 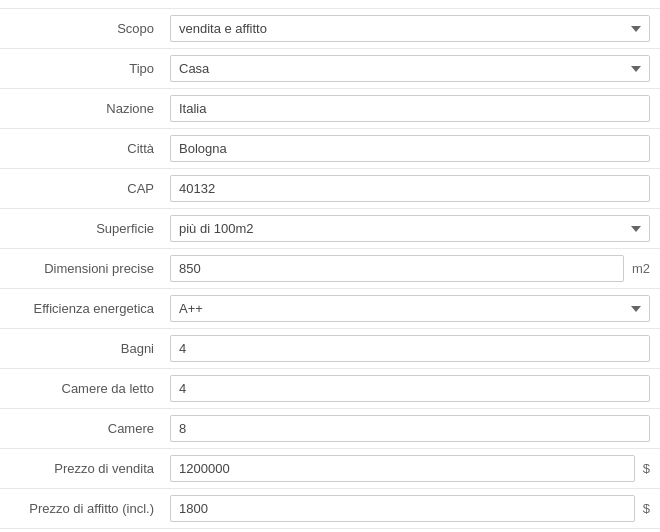 I want to click on label-camere: Camere, so click(x=90, y=428).